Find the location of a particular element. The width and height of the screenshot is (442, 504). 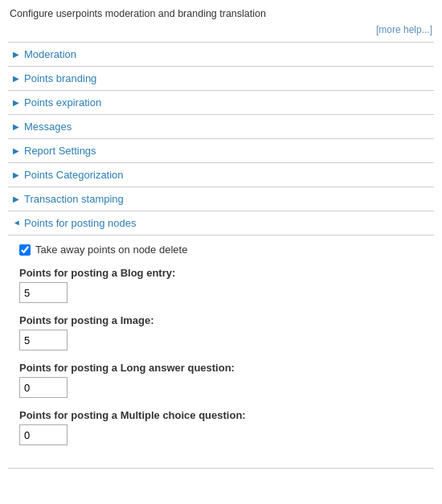

accordion-header-transaction-stamping: ▶Transaction stamping is located at coordinates (221, 199).